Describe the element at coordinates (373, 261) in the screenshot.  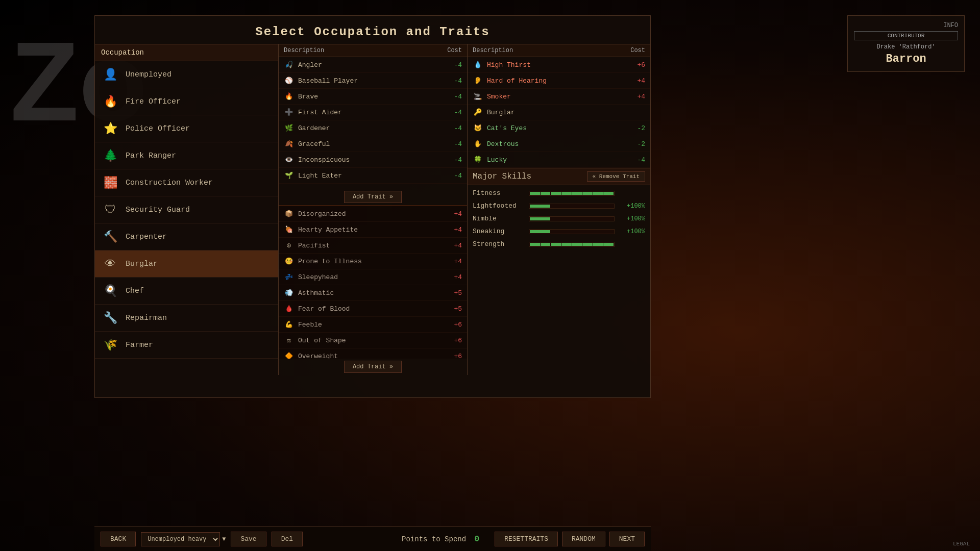
I see `neg-trait-item: 🤒 Prone to Illness +4` at that location.